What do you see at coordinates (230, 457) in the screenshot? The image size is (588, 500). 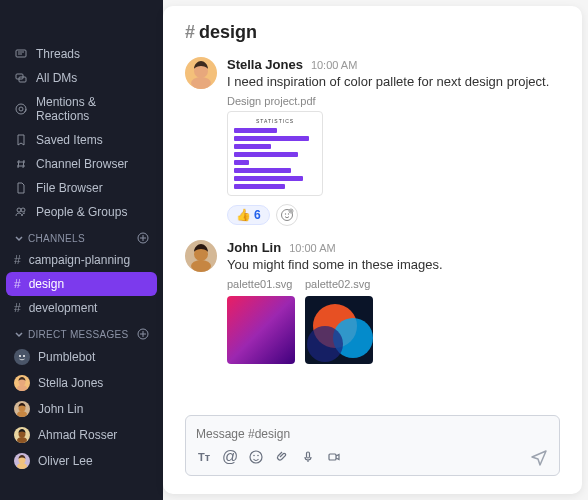 I see `mention-icon: @` at bounding box center [230, 457].